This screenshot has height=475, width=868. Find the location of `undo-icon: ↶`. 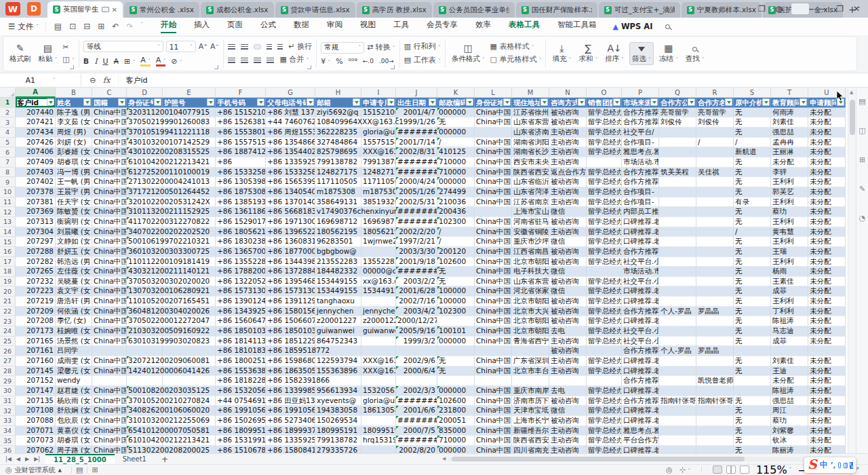

undo-icon: ↶ is located at coordinates (115, 26).